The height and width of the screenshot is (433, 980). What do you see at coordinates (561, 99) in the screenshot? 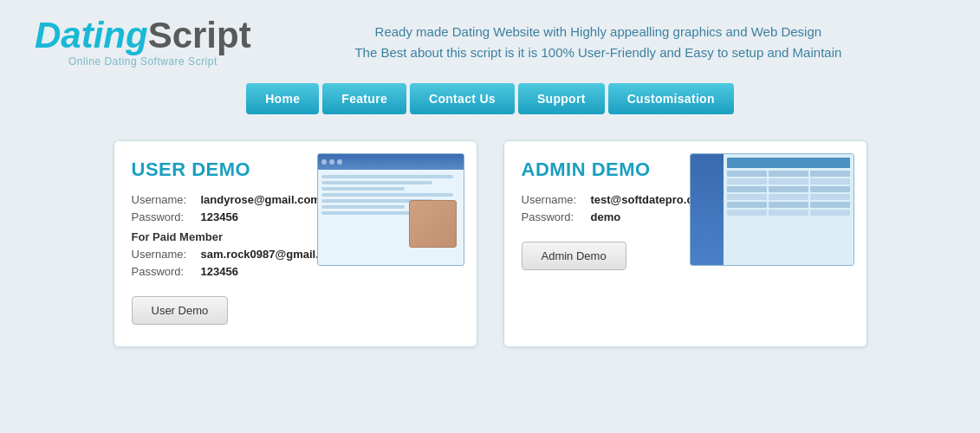
I see `nav-support: Support` at bounding box center [561, 99].